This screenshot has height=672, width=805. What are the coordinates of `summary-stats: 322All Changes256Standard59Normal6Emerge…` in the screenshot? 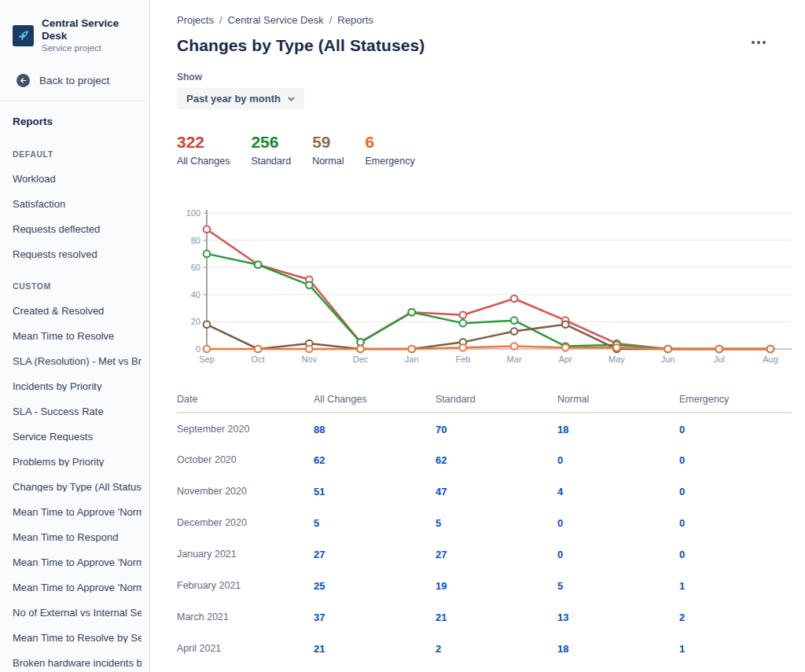 It's located at (491, 149).